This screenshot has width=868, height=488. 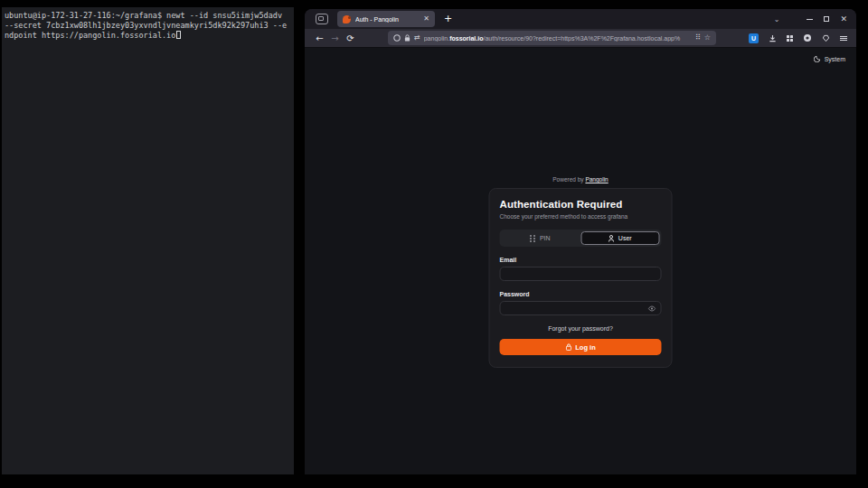 What do you see at coordinates (580, 19) in the screenshot?
I see `browser-tab-bar: Auth - Pangolin ✕ + ⌄ ✕` at bounding box center [580, 19].